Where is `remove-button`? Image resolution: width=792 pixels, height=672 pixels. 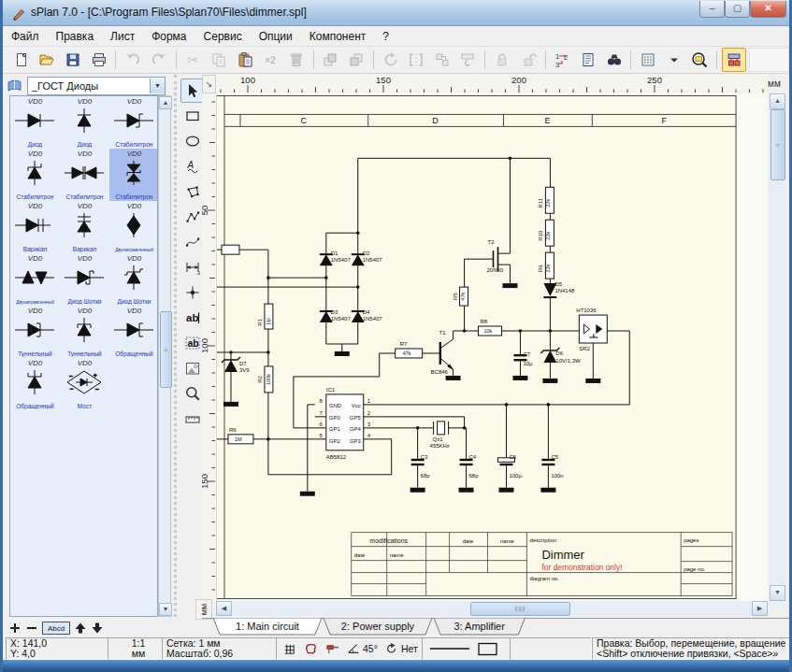
remove-button is located at coordinates (32, 628).